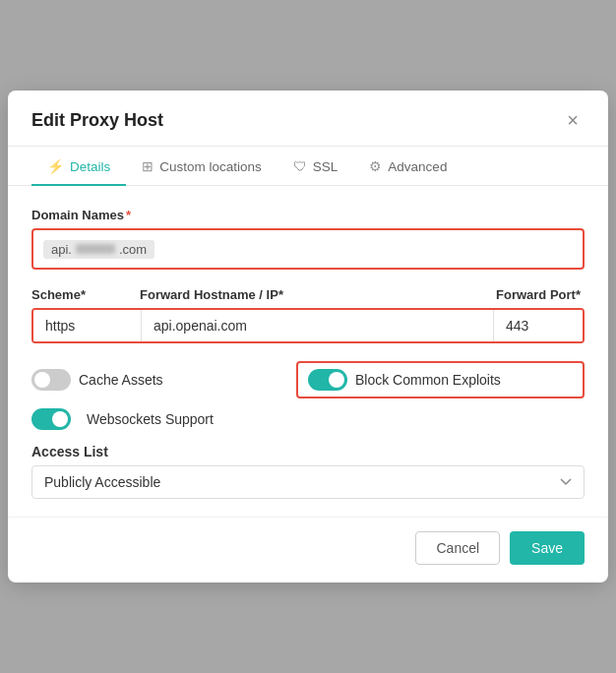 This screenshot has height=673, width=616. I want to click on scheme-hostname-port-row, so click(308, 326).